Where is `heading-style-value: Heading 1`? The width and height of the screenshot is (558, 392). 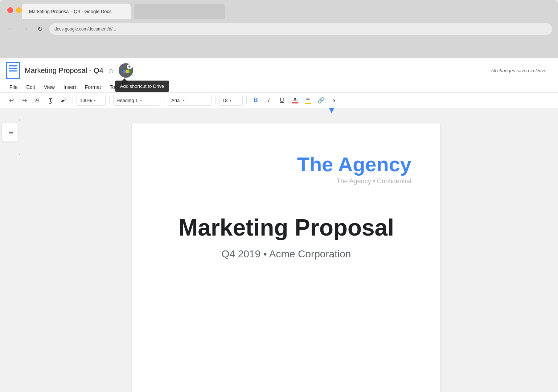 heading-style-value: Heading 1 is located at coordinates (127, 100).